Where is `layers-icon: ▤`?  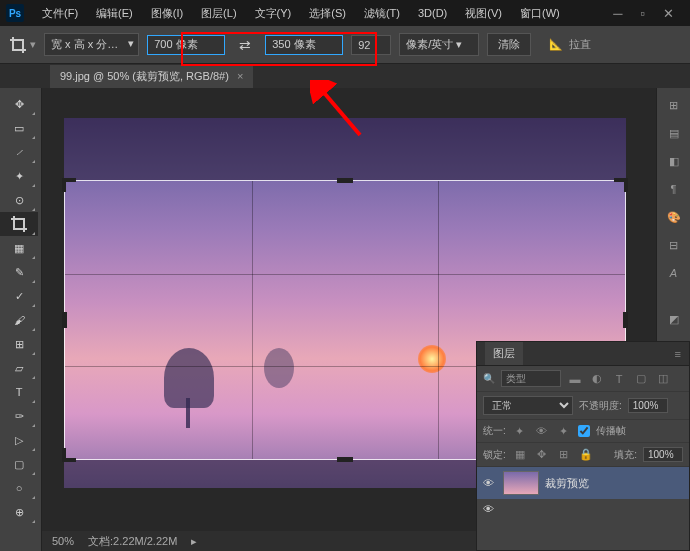 layers-icon: ▤ is located at coordinates (674, 133).